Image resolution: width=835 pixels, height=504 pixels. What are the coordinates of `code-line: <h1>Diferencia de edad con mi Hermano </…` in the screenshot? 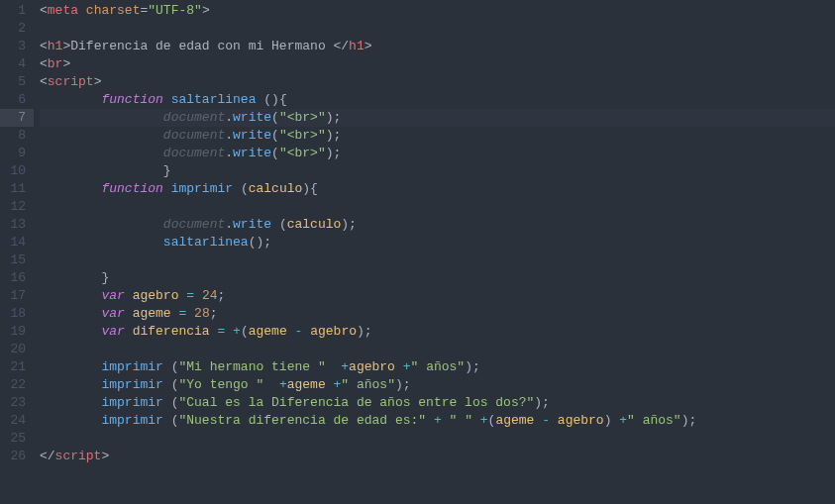 It's located at (438, 47).